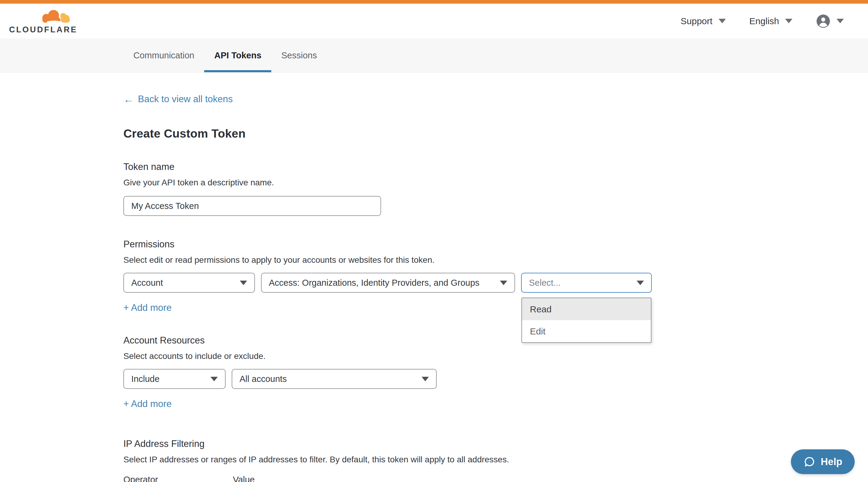 The image size is (868, 482). What do you see at coordinates (586, 283) in the screenshot?
I see `permission-level-select: Select...` at bounding box center [586, 283].